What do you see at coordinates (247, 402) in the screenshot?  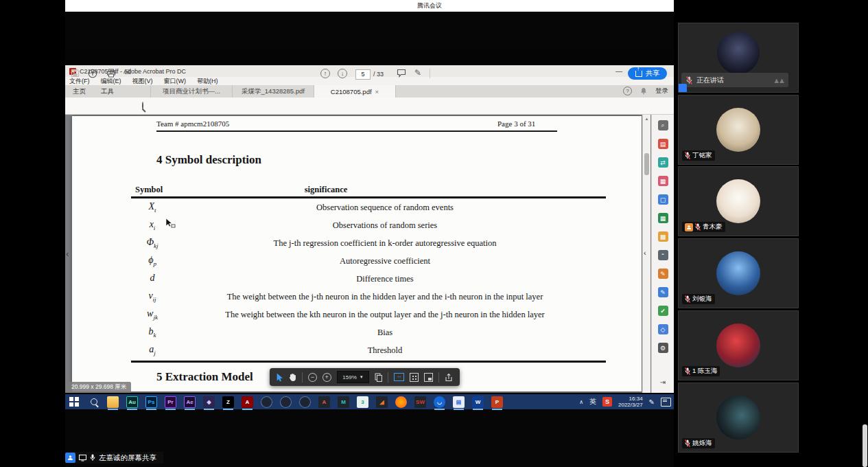 I see `taskbar-app-acrobat-icon: A` at bounding box center [247, 402].